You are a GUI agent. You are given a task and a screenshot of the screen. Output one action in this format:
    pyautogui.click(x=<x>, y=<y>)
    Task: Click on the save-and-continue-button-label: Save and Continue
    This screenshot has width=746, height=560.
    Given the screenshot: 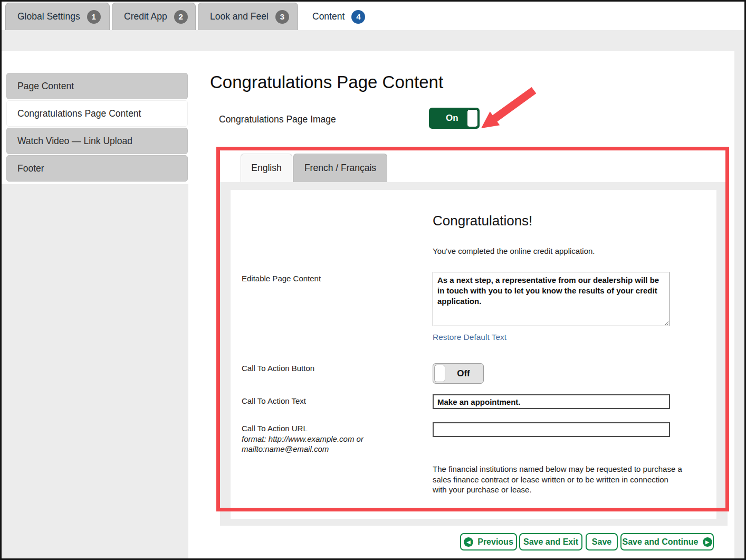 What is the action you would take?
    pyautogui.click(x=660, y=542)
    